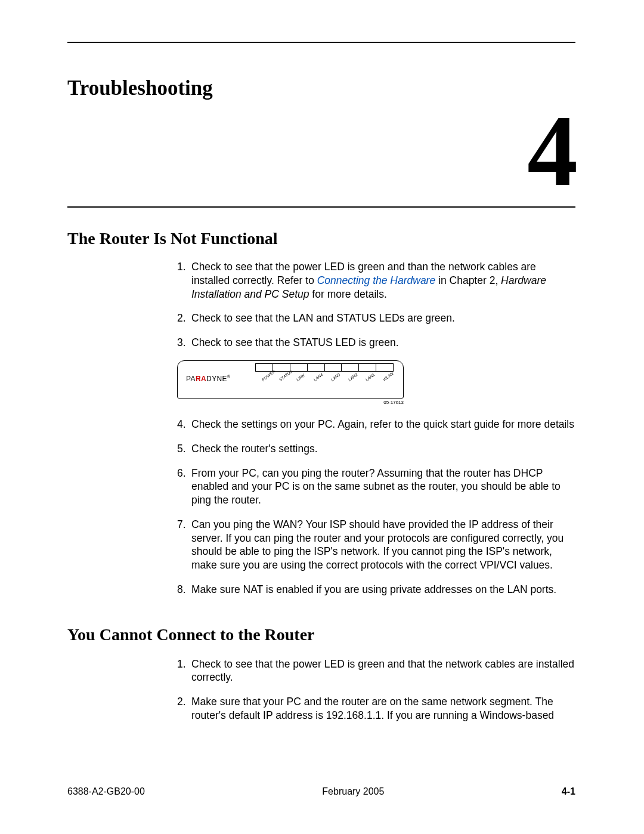 The image size is (644, 834). What do you see at coordinates (376, 449) in the screenshot?
I see `step-5: Check the router's settings.` at bounding box center [376, 449].